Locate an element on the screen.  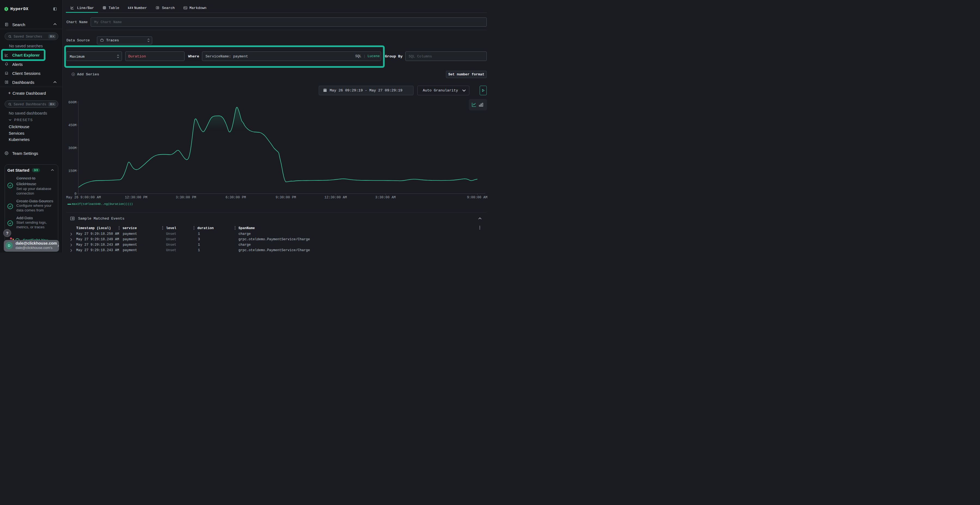
svg-text: May 26 9:00:00 AM is located at coordinates (84, 197).